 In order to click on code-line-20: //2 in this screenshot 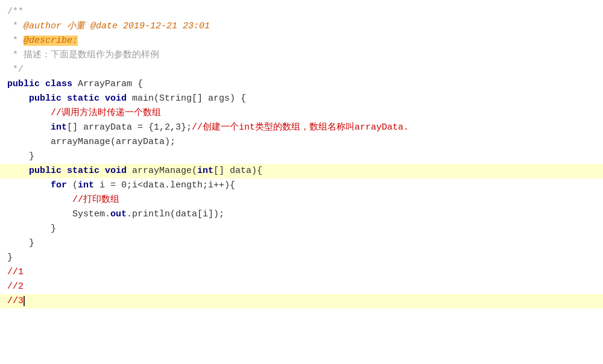, I will do `click(302, 287)`.